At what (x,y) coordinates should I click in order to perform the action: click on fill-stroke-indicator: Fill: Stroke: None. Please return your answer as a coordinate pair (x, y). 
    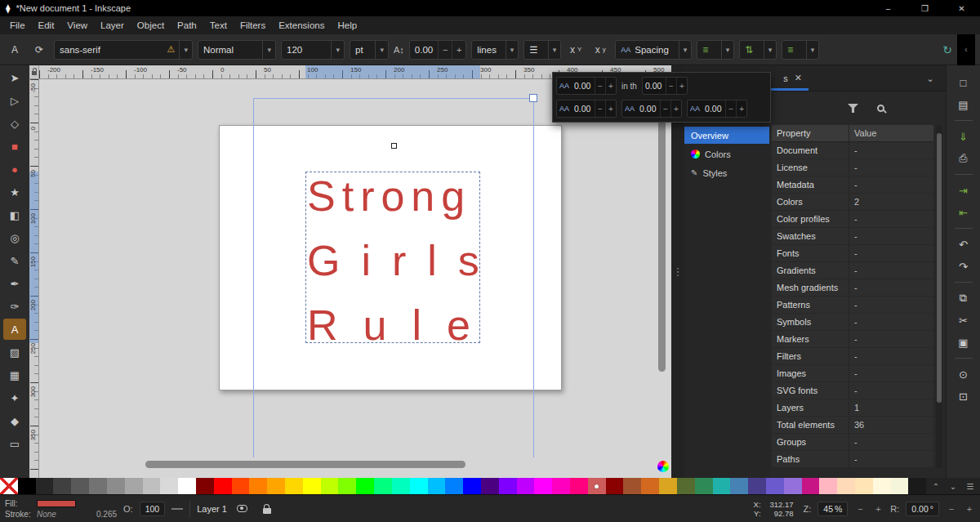
    Looking at the image, I should click on (47, 509).